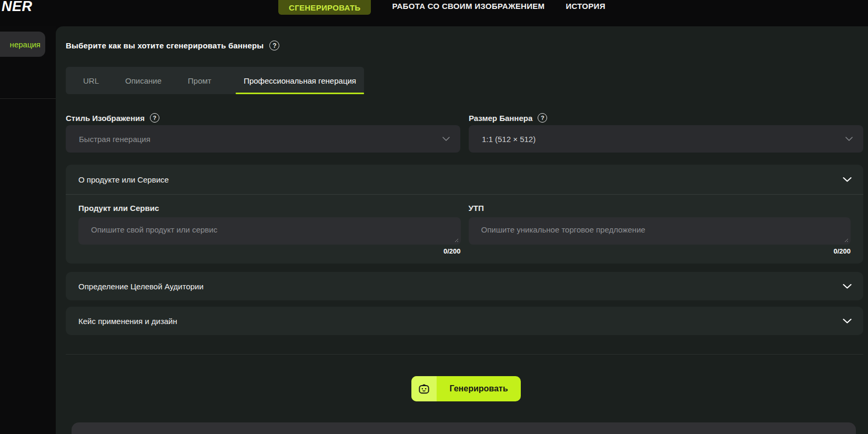 The width and height of the screenshot is (868, 434). I want to click on usp-textarea, so click(660, 231).